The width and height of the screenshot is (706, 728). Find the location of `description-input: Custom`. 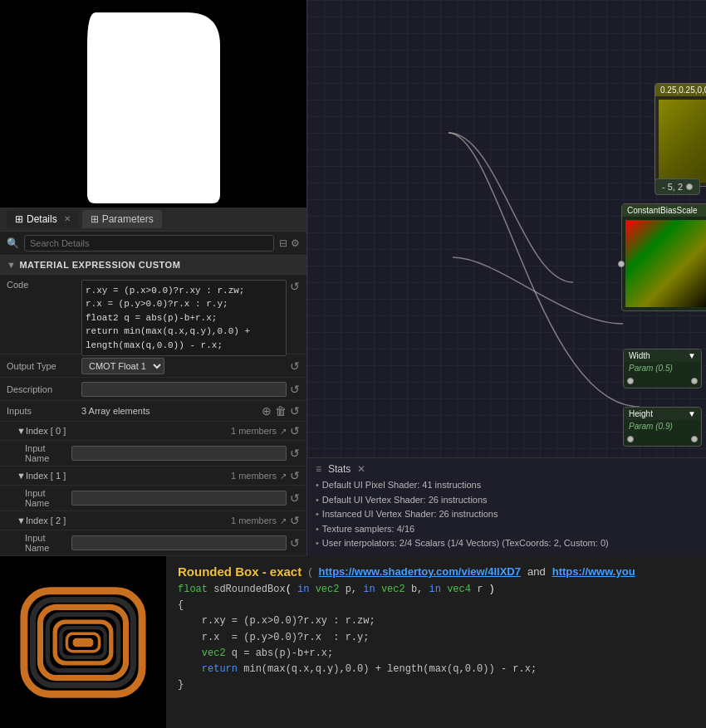

description-input: Custom is located at coordinates (184, 389).